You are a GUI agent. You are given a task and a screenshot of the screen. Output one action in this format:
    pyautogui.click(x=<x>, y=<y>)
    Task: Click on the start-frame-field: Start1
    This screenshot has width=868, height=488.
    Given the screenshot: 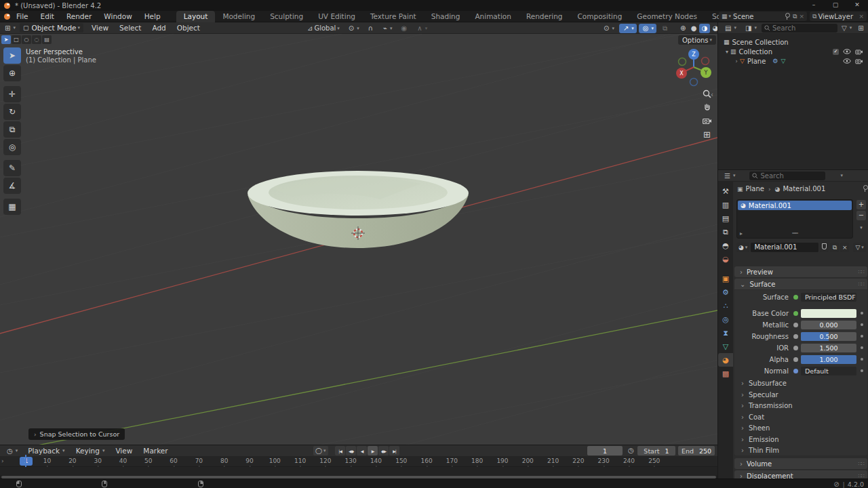 What is the action you would take?
    pyautogui.click(x=656, y=451)
    